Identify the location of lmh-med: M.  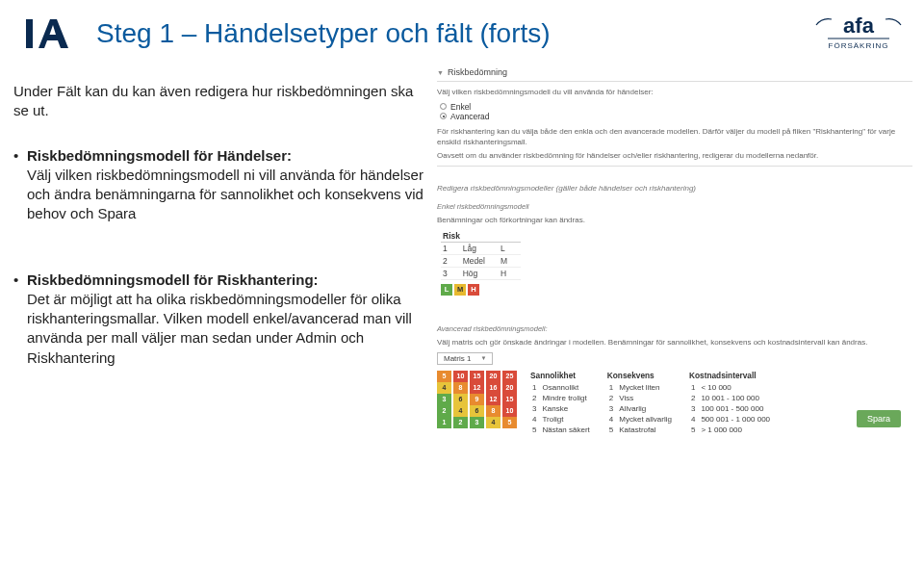
(460, 290).